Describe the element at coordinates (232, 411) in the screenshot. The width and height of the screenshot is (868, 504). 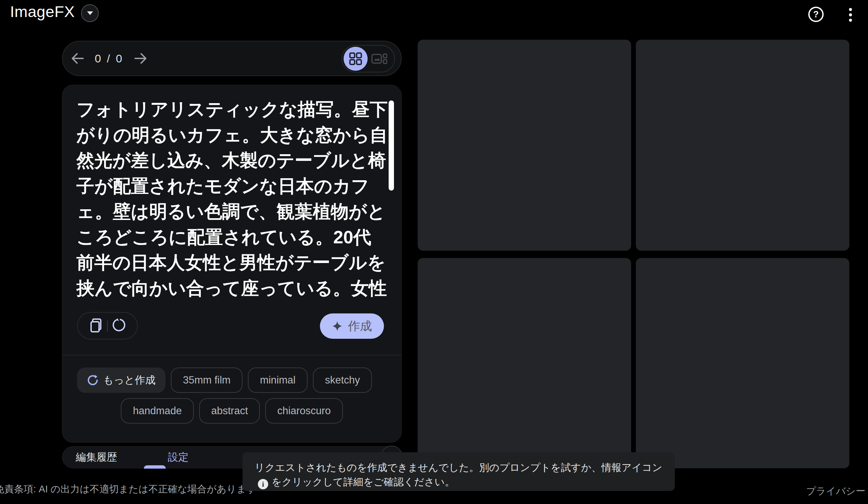
I see `chip-row: handmade abstract chiaroscuro` at that location.